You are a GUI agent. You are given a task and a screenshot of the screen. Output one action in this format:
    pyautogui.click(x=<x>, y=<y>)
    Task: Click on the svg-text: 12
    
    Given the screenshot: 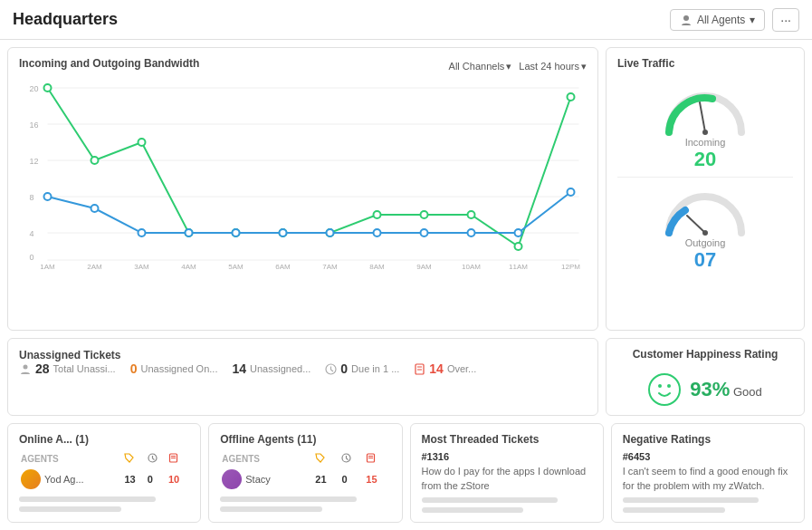 What is the action you would take?
    pyautogui.click(x=34, y=161)
    